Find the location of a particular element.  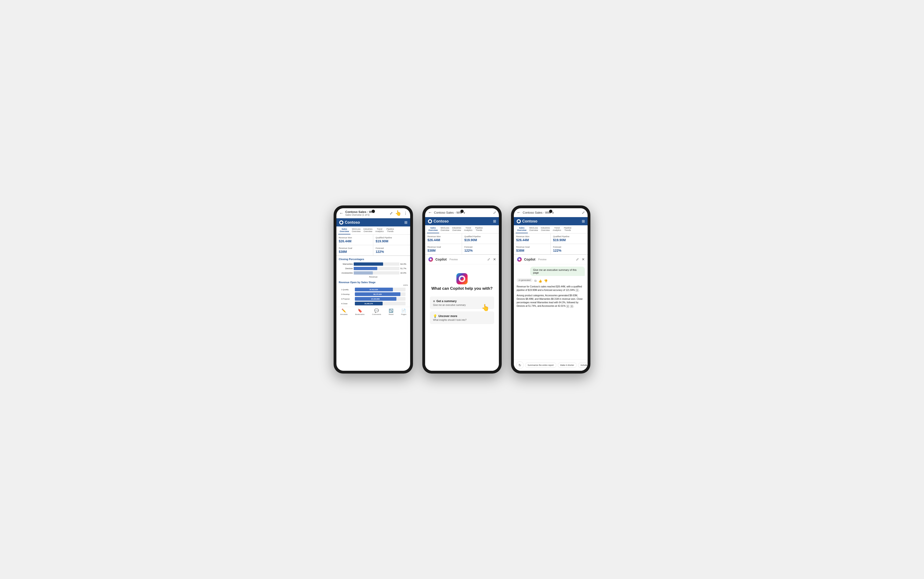

citation-2: 2 is located at coordinates (567, 306).